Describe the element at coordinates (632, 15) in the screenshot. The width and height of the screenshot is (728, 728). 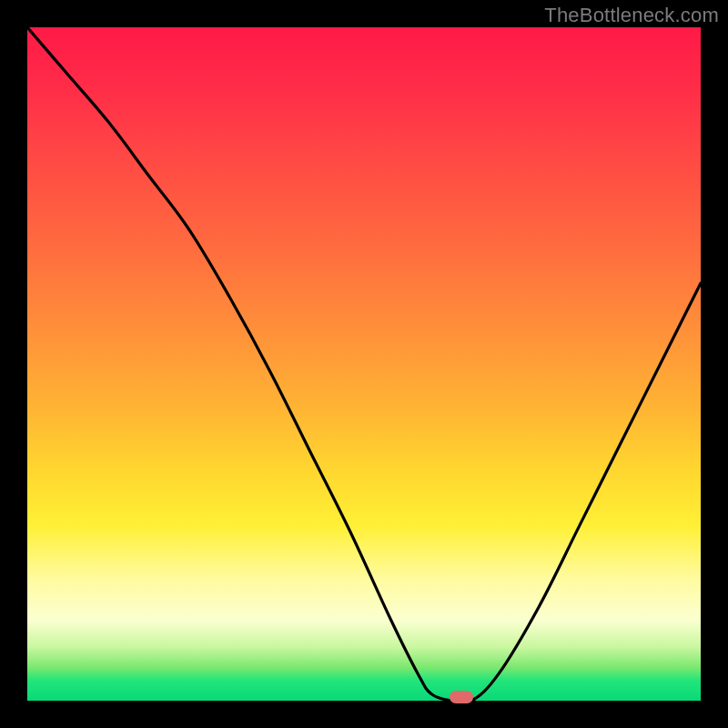
I see `watermark-text: TheBottleneck.com` at that location.